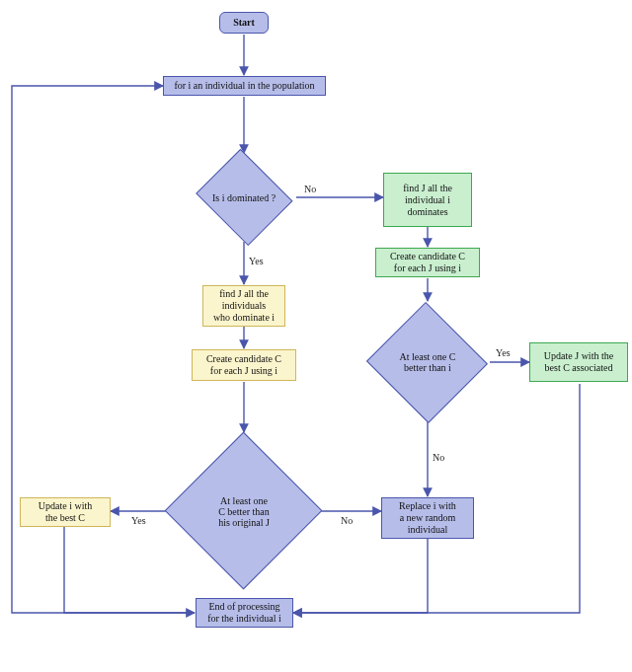 Image resolution: width=632 pixels, height=672 pixels. What do you see at coordinates (244, 23) in the screenshot?
I see `start-label: Start` at bounding box center [244, 23].